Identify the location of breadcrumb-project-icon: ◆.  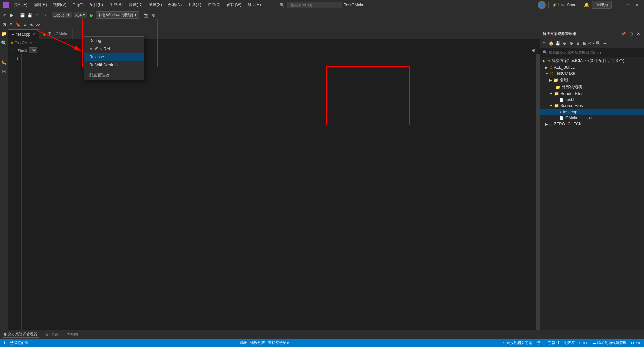
(12, 42).